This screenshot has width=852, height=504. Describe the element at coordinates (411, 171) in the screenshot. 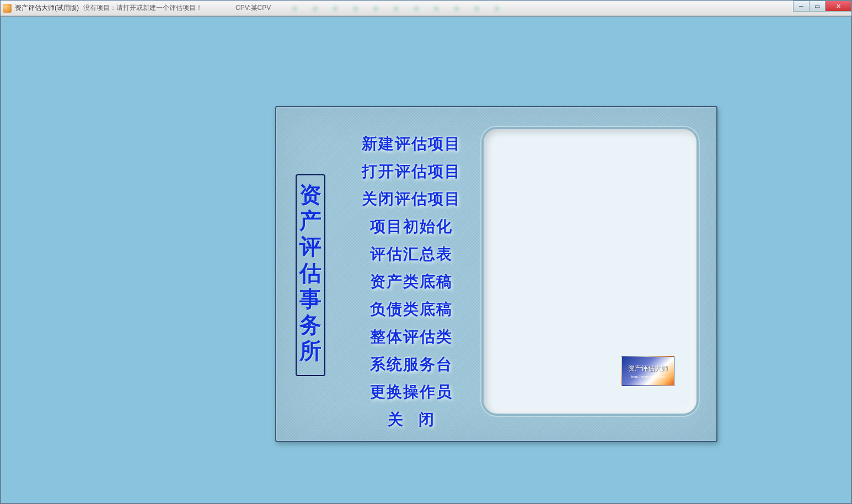

I see `menu-open-project: 打开评估项目` at that location.